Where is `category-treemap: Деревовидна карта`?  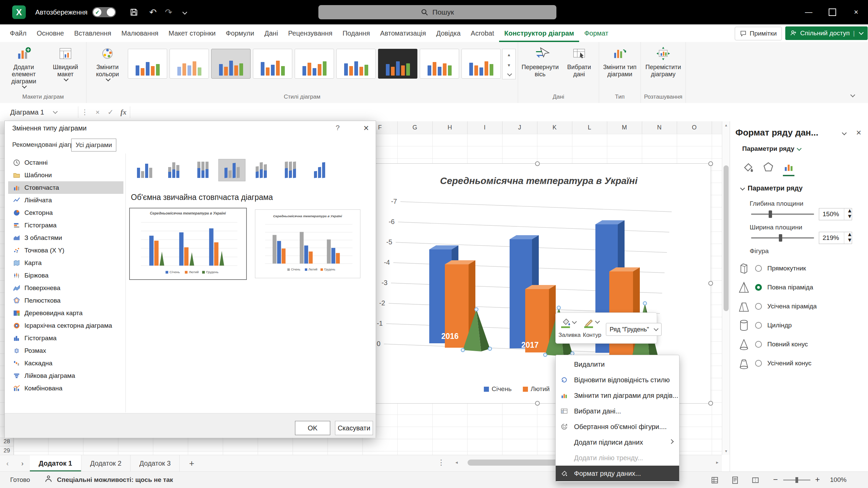 category-treemap: Деревовидна карта is located at coordinates (66, 313).